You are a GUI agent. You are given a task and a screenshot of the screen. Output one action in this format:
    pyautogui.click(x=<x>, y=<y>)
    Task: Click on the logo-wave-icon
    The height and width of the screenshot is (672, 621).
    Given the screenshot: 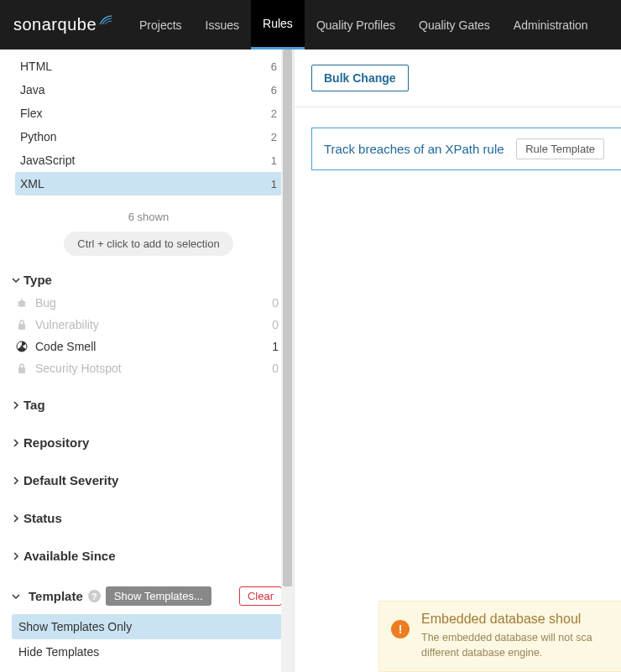 What is the action you would take?
    pyautogui.click(x=106, y=20)
    